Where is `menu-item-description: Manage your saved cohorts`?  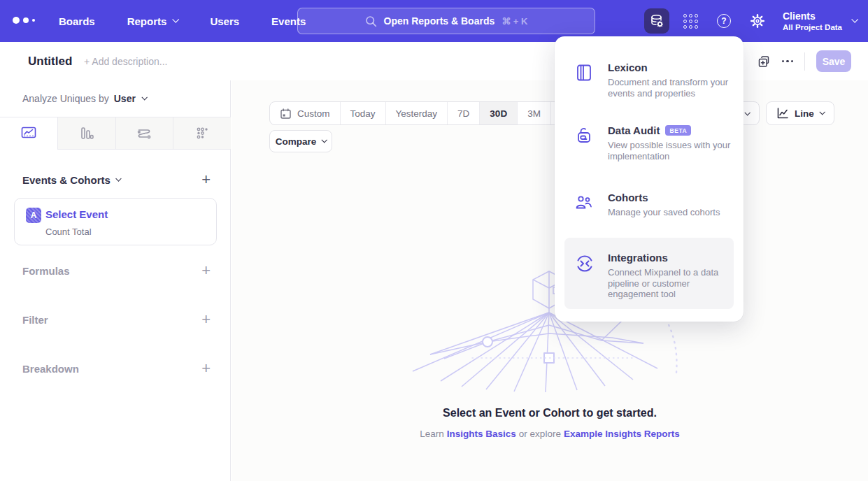
menu-item-description: Manage your saved cohorts is located at coordinates (671, 213).